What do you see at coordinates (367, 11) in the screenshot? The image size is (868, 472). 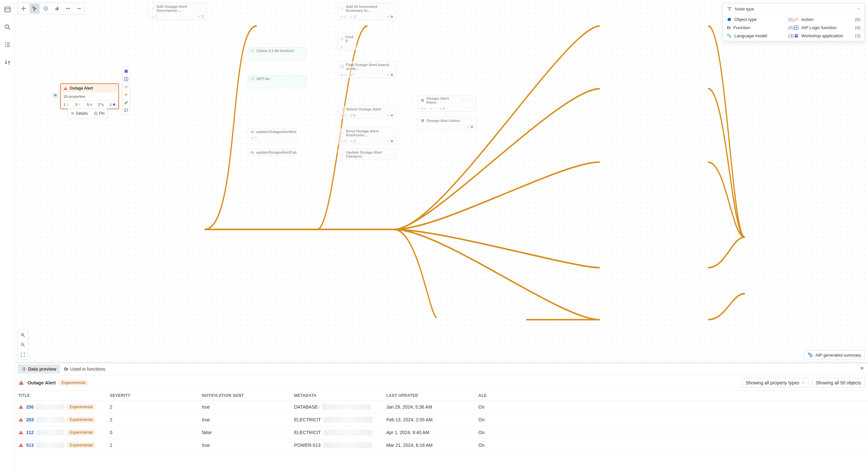 I see `action-node-add-summary: Add AI Generated Summary to... ×××` at bounding box center [367, 11].